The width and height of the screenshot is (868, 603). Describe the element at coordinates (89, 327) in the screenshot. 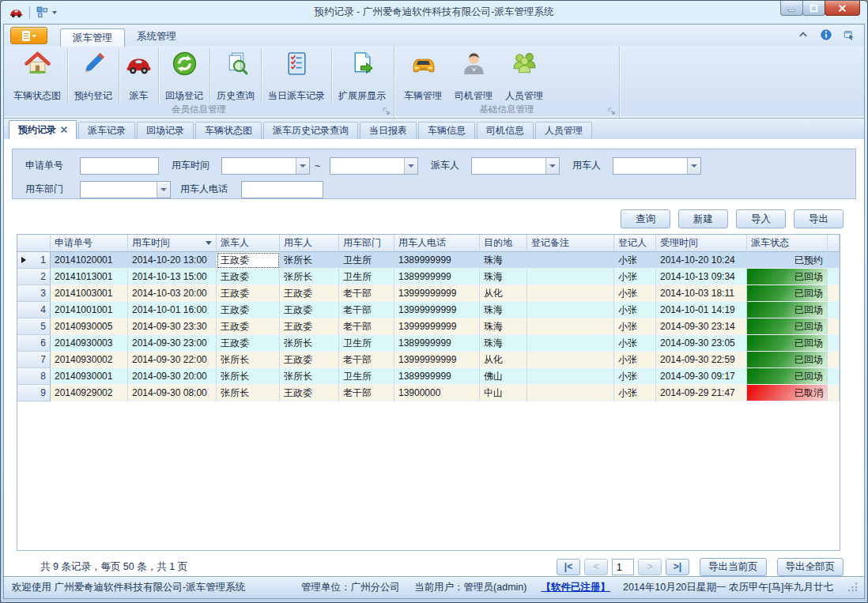

I see `cell-order_no: 20140930005` at that location.